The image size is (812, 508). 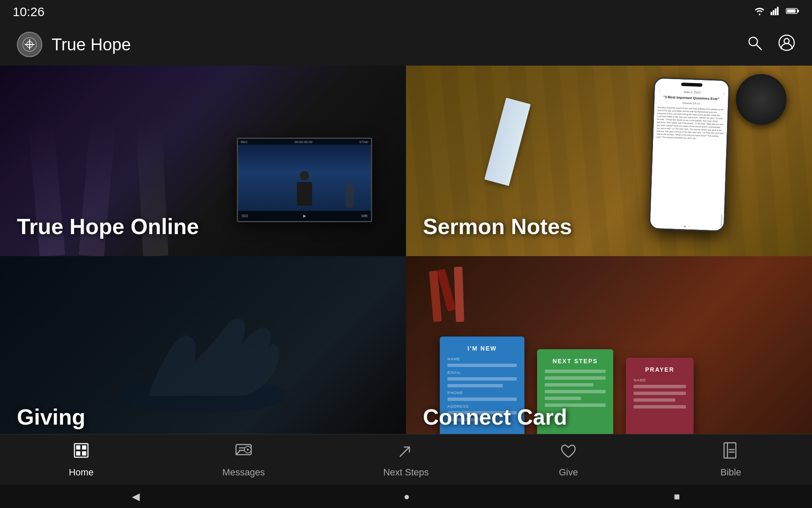 What do you see at coordinates (447, 296) in the screenshot?
I see `decorative-ribbons` at bounding box center [447, 296].